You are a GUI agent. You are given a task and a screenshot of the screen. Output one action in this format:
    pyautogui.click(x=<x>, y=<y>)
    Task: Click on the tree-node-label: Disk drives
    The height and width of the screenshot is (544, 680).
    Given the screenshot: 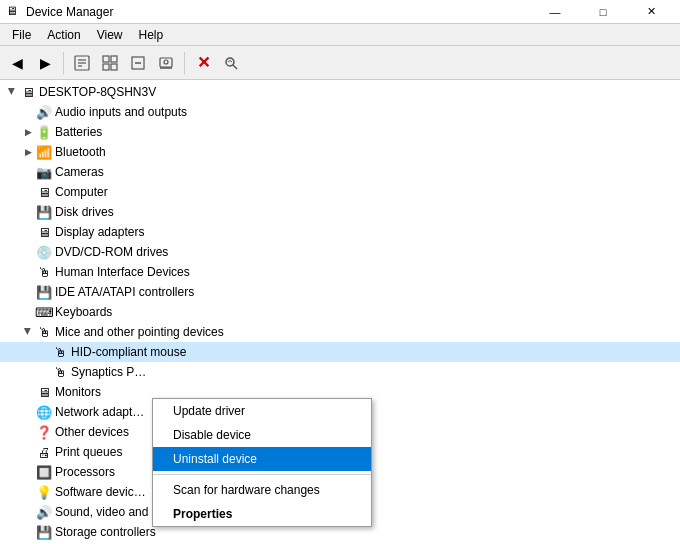 What is the action you would take?
    pyautogui.click(x=84, y=212)
    